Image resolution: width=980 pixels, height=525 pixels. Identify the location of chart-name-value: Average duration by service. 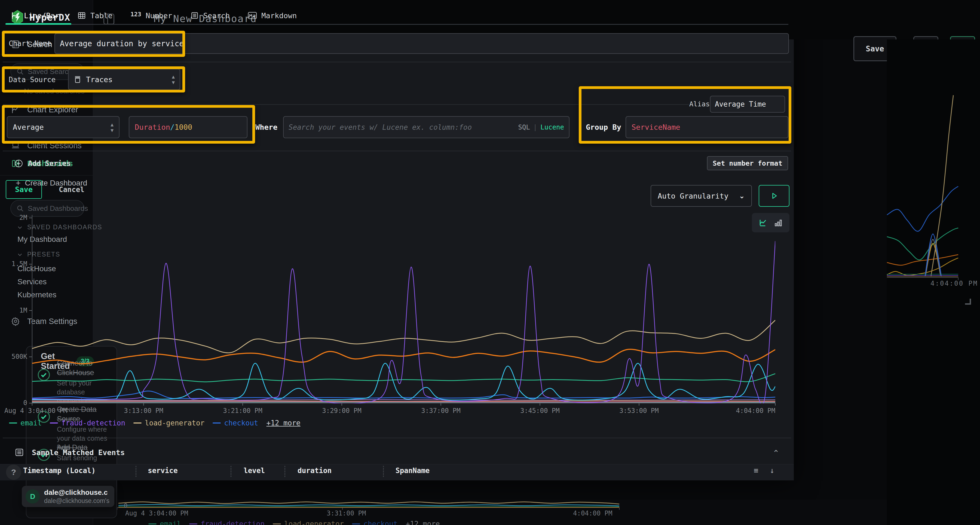
(122, 44).